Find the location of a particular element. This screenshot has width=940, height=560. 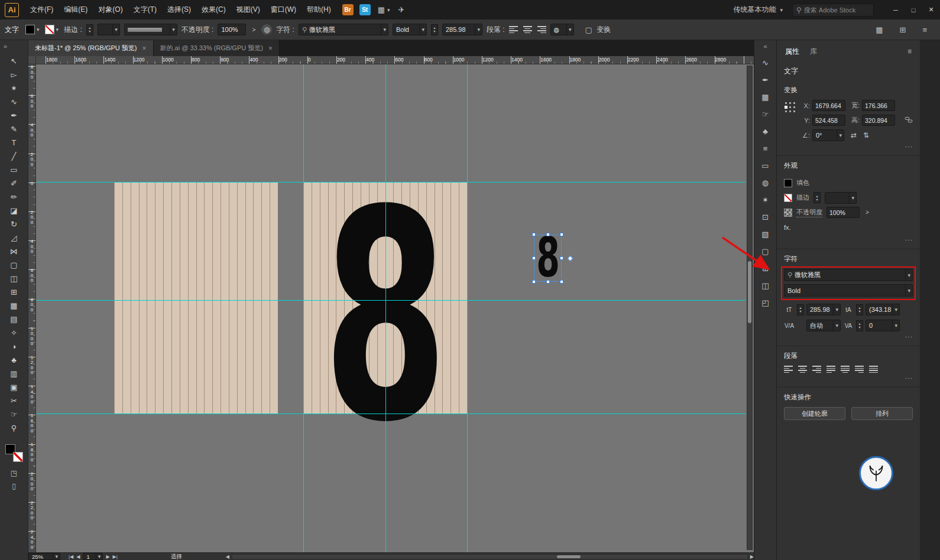

zoom-level-select: 25%▾ is located at coordinates (44, 556).